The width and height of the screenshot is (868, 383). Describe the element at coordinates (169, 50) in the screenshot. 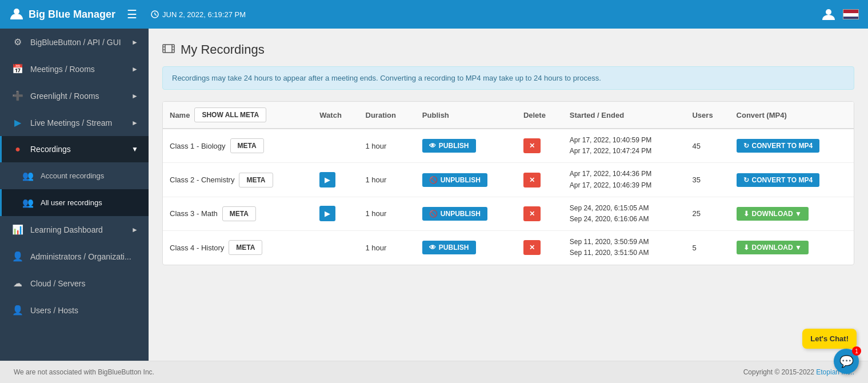

I see `recordings-title-icon` at that location.